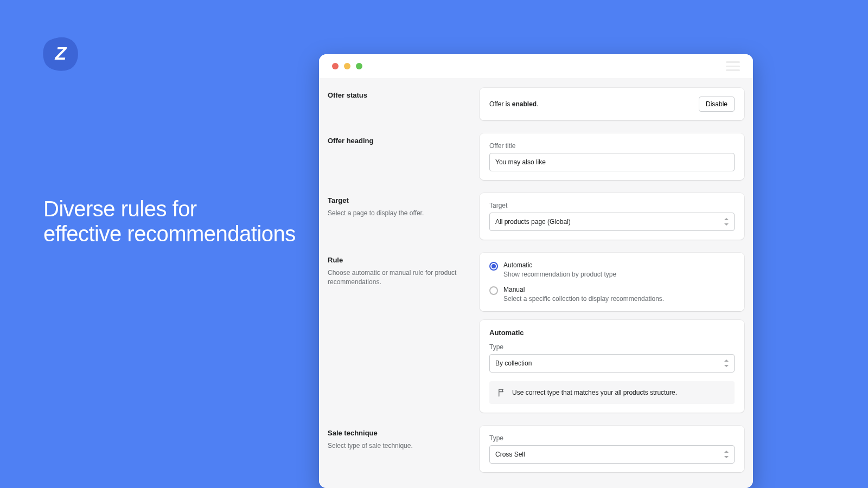 The width and height of the screenshot is (868, 488). Describe the element at coordinates (612, 206) in the screenshot. I see `target-select-label: Target` at that location.